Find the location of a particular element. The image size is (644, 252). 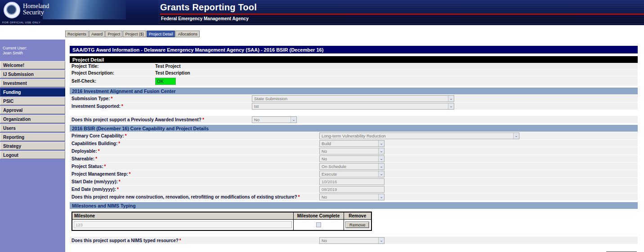

milestone-complete-checkbox is located at coordinates (318, 225).